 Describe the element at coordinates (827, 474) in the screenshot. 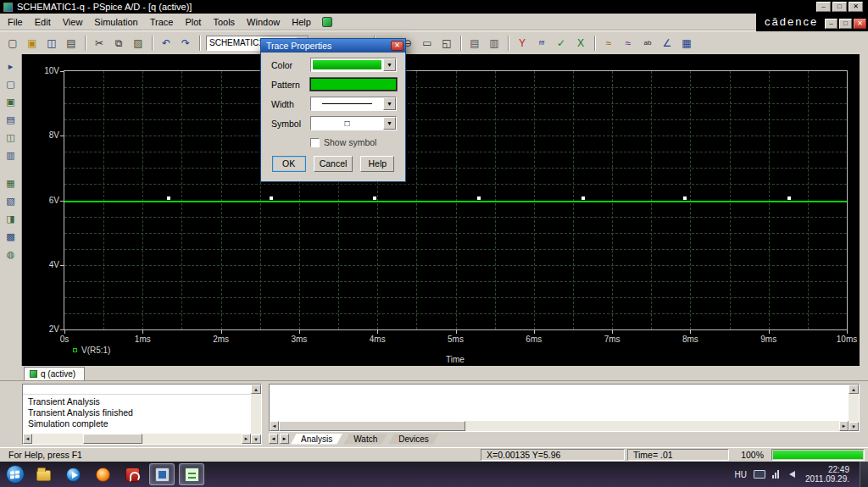

I see `taskbar-clock: 22:49 2011.09.29.` at that location.